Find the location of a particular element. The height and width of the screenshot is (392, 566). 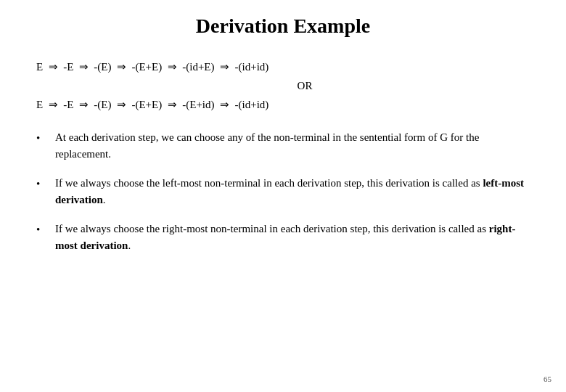

bullet-text-3: If we always choose the right-most non-t… is located at coordinates (292, 237).